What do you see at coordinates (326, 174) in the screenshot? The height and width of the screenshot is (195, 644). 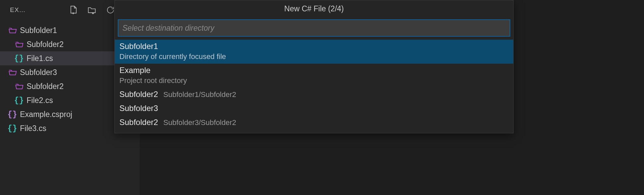 I see `editor-area-bottom` at bounding box center [326, 174].